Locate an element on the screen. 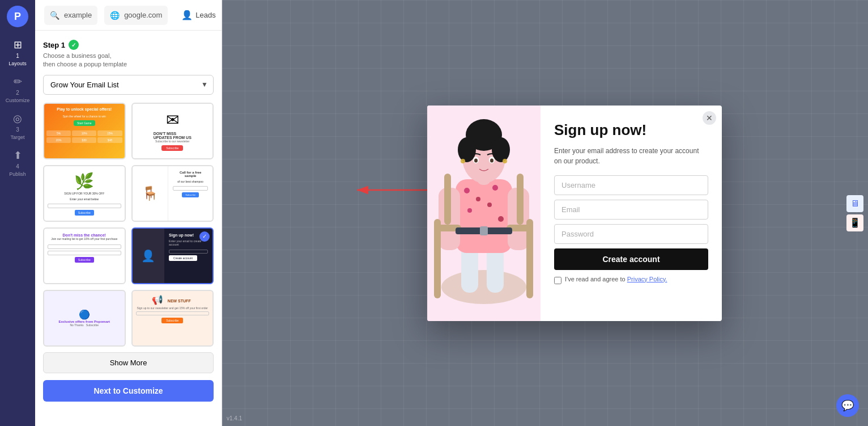  sidebar-item-label: 1 is located at coordinates (18, 56).